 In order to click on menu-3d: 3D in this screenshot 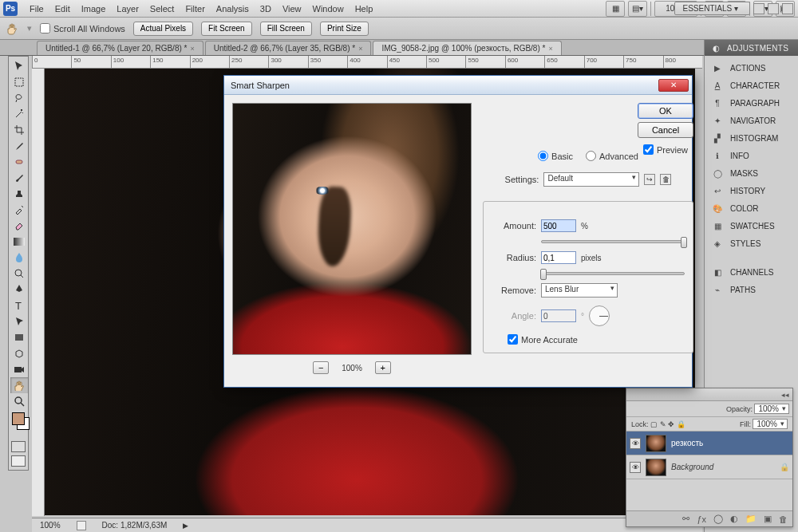, I will do `click(266, 9)`.